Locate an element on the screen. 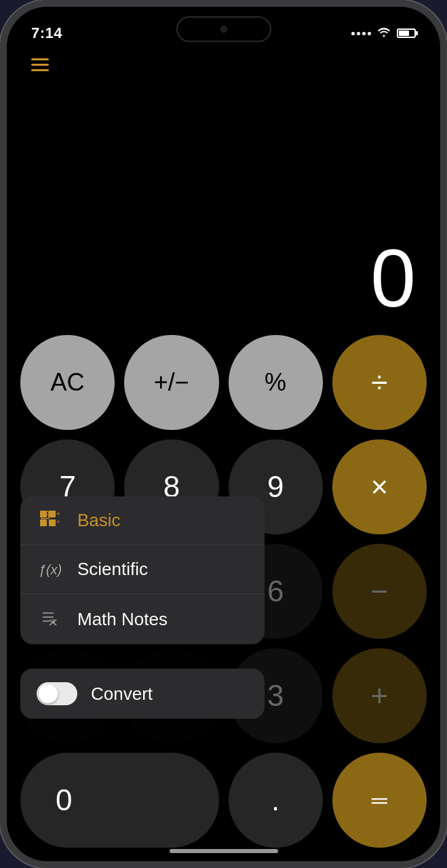 The image size is (447, 868). dropdown-item-scientific: ƒ(x) Scientific is located at coordinates (142, 570).